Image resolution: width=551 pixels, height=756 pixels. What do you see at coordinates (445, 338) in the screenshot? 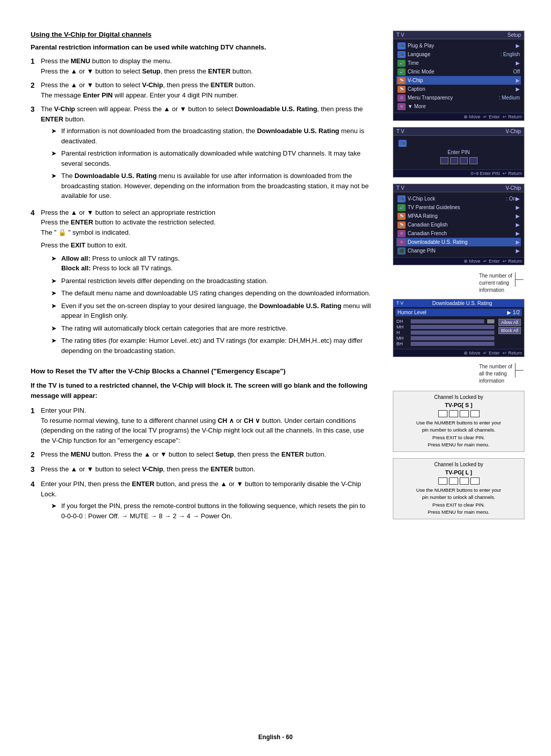
I see `cat-mh2: MH` at bounding box center [445, 338].